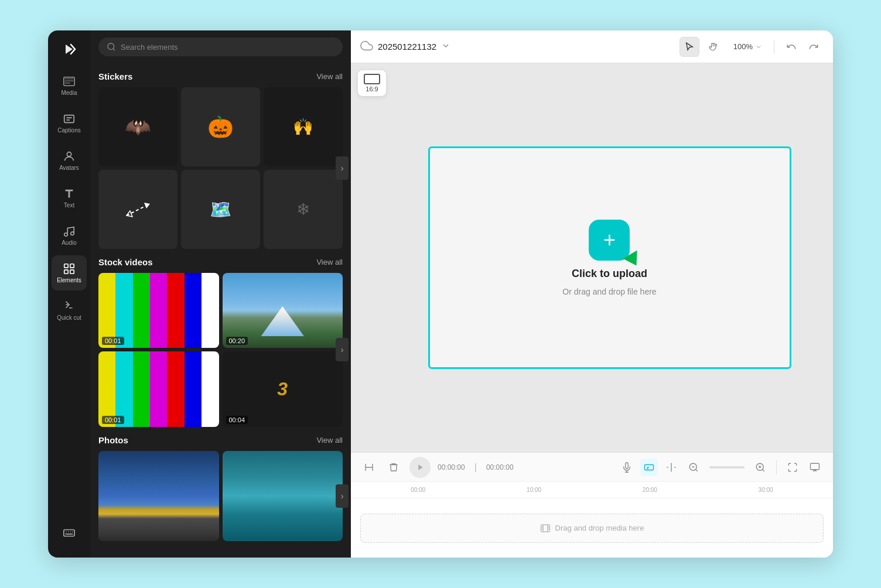  I want to click on videos-scroll-right: ›, so click(342, 350).